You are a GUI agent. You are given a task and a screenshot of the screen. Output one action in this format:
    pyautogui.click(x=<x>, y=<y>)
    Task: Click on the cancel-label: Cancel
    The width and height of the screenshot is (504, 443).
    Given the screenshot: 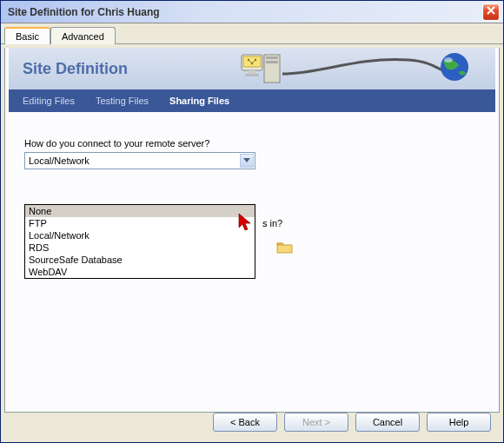 What is the action you would take?
    pyautogui.click(x=388, y=422)
    